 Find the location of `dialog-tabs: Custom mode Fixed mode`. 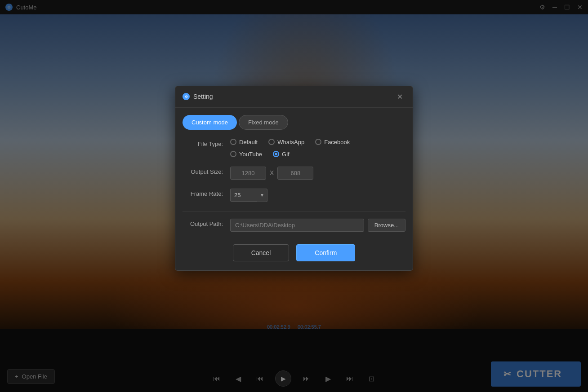

dialog-tabs: Custom mode Fixed mode is located at coordinates (294, 119).